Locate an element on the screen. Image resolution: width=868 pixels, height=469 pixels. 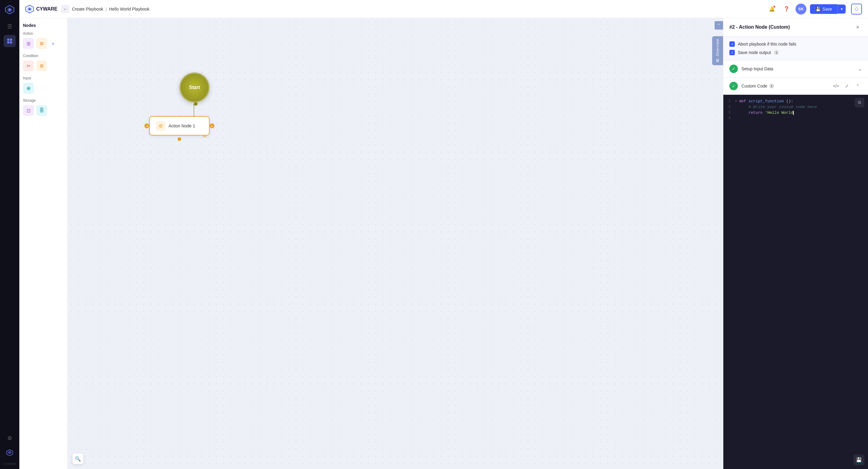
action-node-label: Action Node 1 is located at coordinates (182, 126).